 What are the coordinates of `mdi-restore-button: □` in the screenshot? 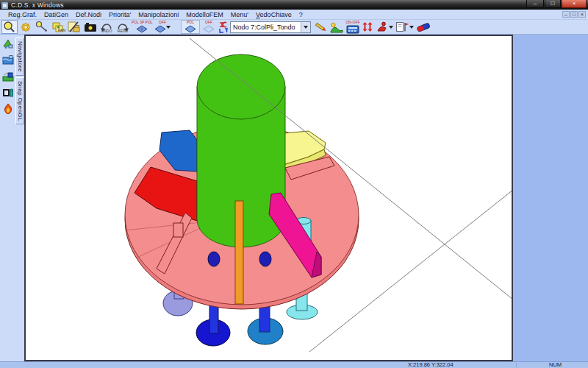 It's located at (574, 15).